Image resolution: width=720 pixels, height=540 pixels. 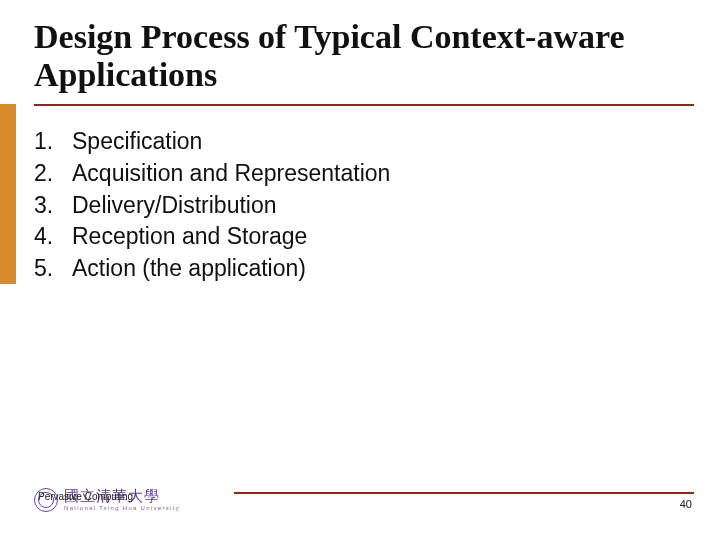 I want to click on logo-english: National Tsing Hua University, so click(x=122, y=508).